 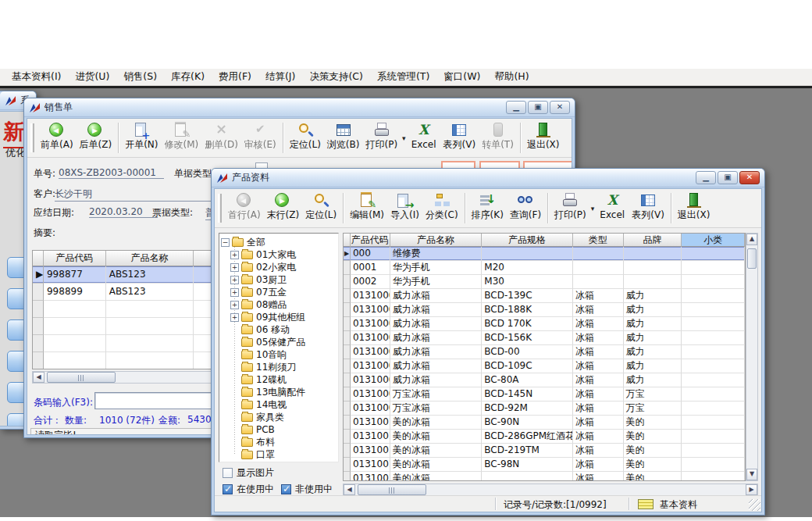 What do you see at coordinates (279, 367) in the screenshot?
I see `tree-item-9: 11剃须刀` at bounding box center [279, 367].